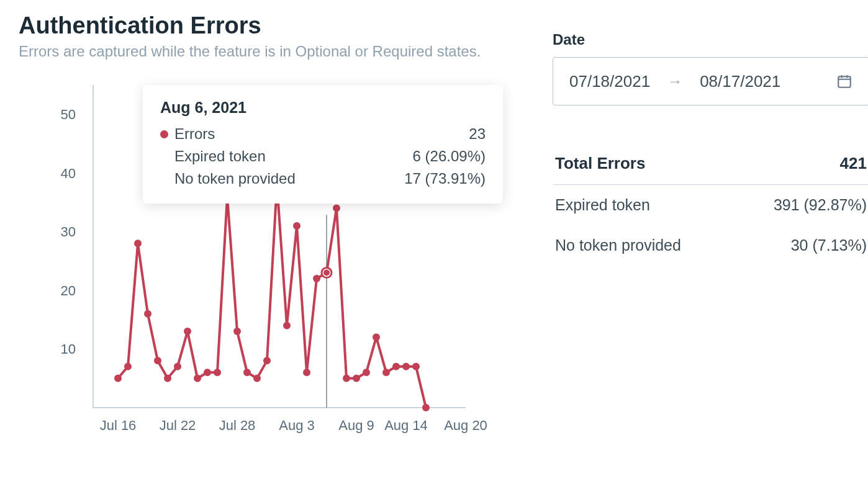  I want to click on svg-text: 40, so click(68, 174).